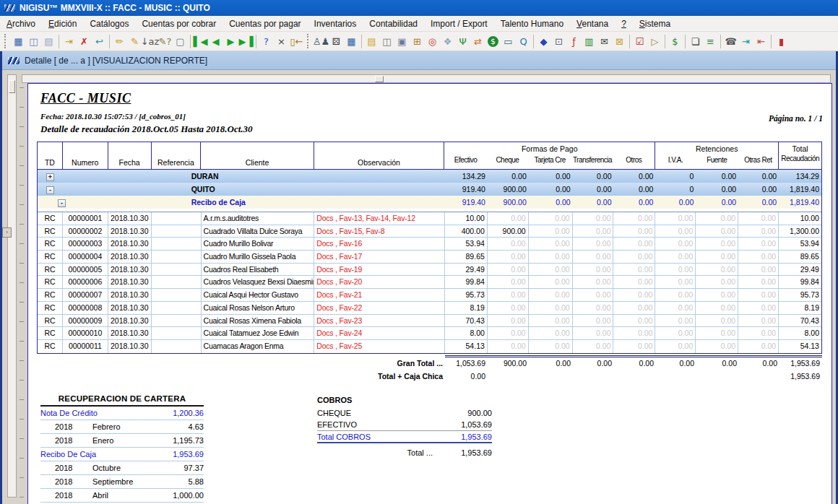 The image size is (838, 504). Describe the element at coordinates (467, 376) in the screenshot. I see `caja-chica-efectivo: 0.00` at that location.